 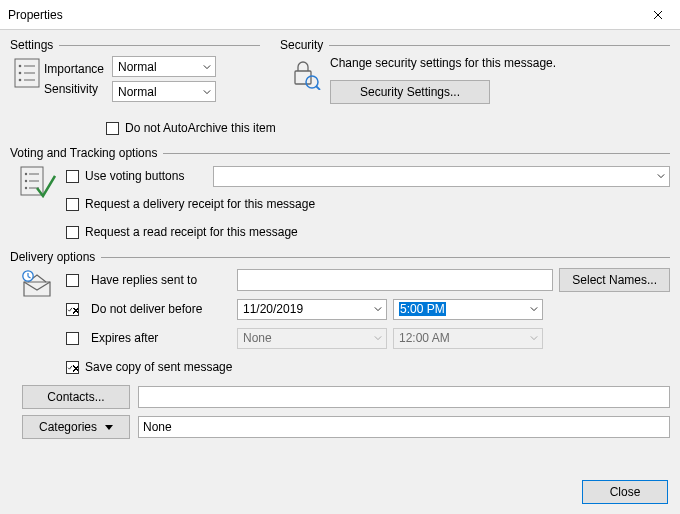 I want to click on save-copy-label: Save copy of sent message, so click(x=158, y=367).